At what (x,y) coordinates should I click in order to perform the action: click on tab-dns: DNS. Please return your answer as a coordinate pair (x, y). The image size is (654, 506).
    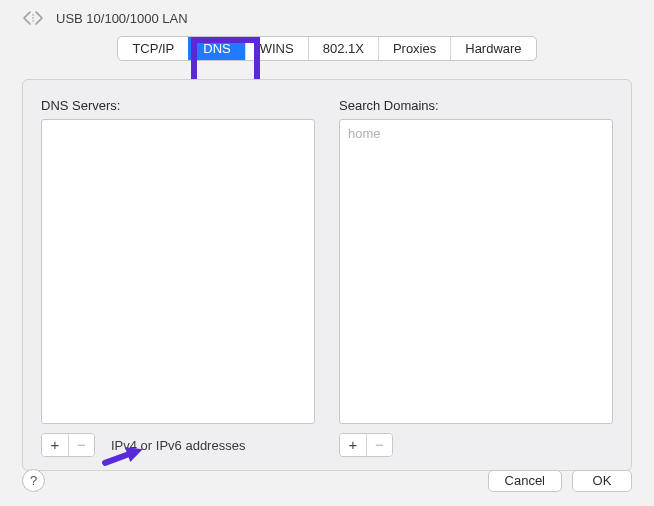
    Looking at the image, I should click on (216, 48).